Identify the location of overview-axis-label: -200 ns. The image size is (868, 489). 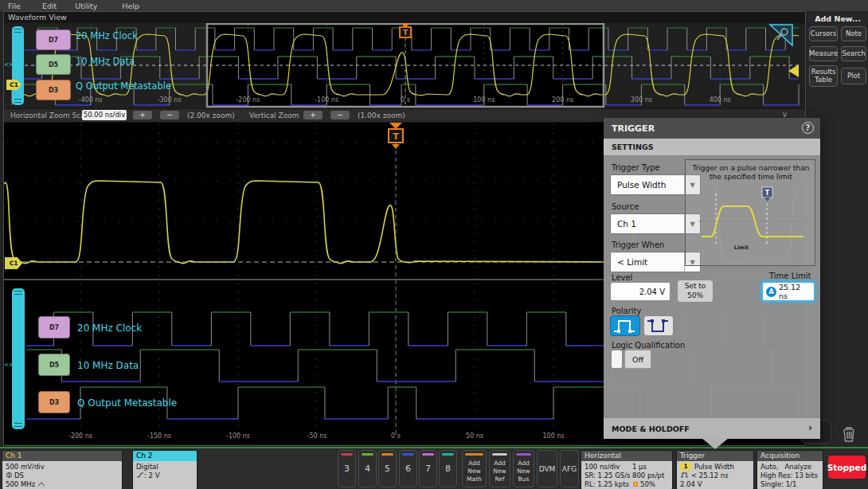
(248, 100).